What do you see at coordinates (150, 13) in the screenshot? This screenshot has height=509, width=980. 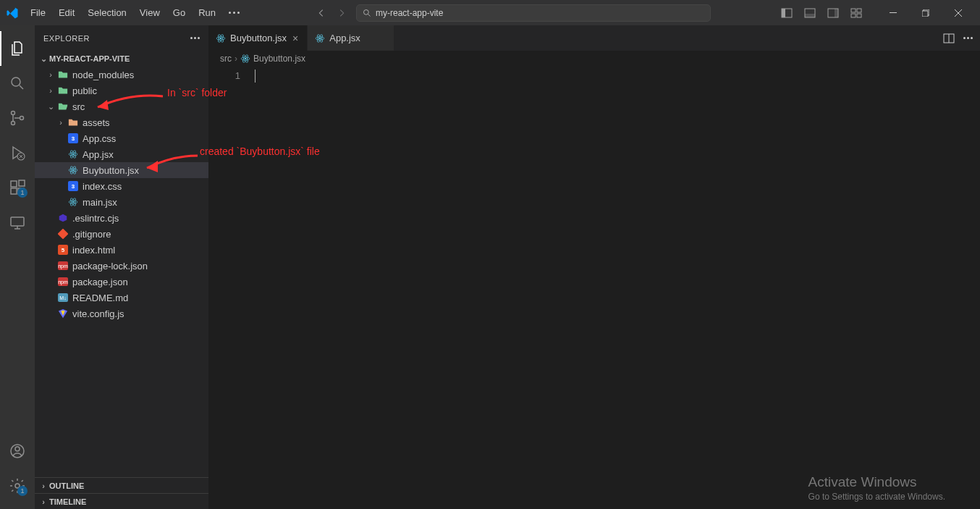 I see `menu-view: View` at bounding box center [150, 13].